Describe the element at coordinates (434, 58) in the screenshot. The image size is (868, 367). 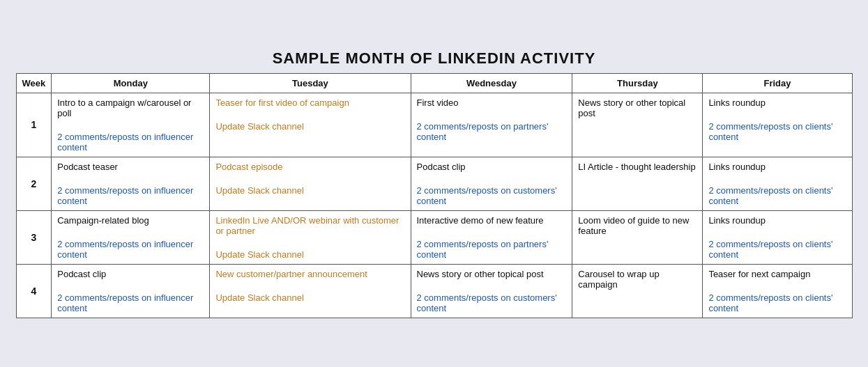
I see `page-title: SAMPLE MONTH OF LINKEDIN ACTIVITY` at that location.